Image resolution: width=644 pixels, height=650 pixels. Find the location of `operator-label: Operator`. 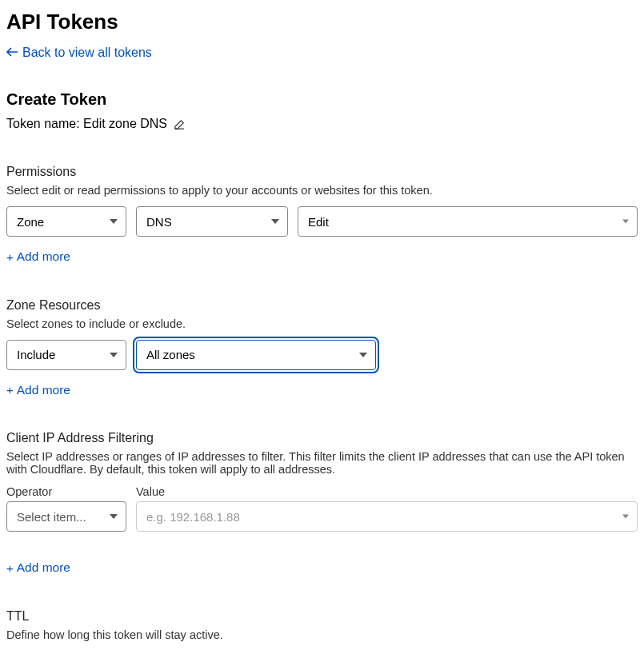

operator-label: Operator is located at coordinates (66, 492).